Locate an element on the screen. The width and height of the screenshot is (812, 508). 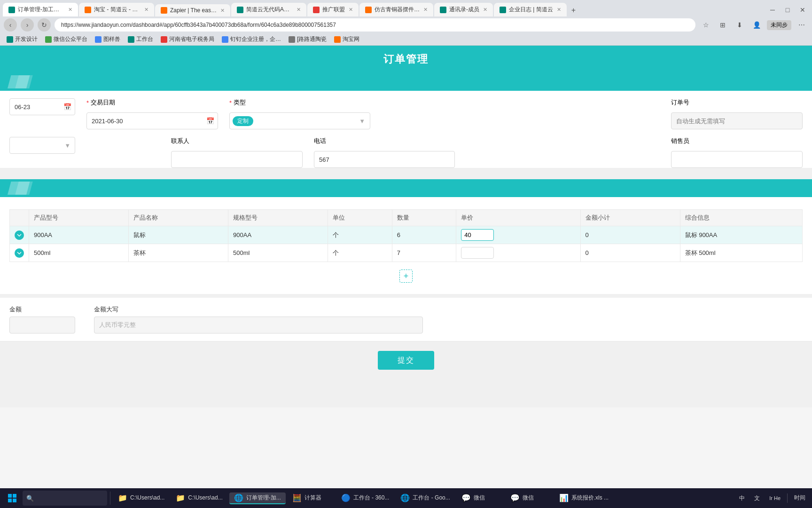
tab-4: 简道云无代码API… ✕ is located at coordinates (269, 9).